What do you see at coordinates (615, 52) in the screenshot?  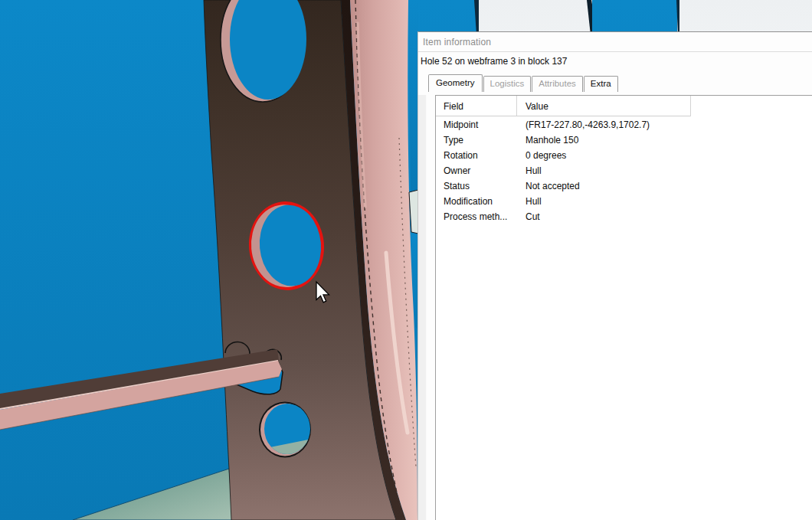 I see `title-divider` at bounding box center [615, 52].